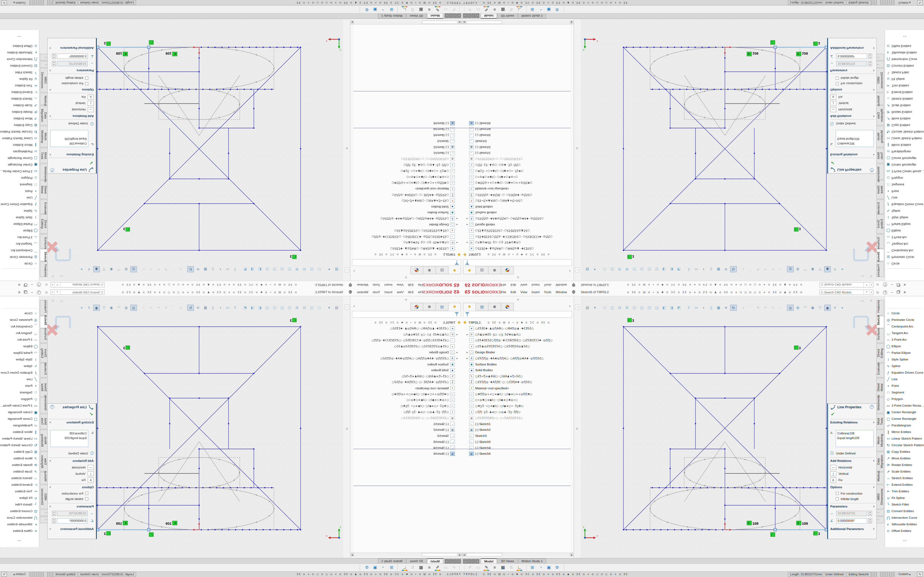 The height and width of the screenshot is (577, 924). I want to click on search-dropdown-icon: ▾, so click(871, 292).